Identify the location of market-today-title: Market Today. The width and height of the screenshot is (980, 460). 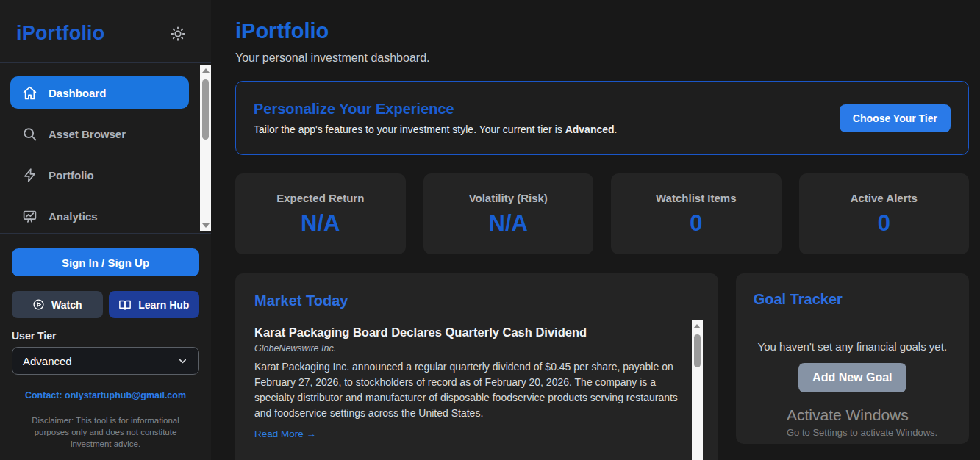
(471, 301).